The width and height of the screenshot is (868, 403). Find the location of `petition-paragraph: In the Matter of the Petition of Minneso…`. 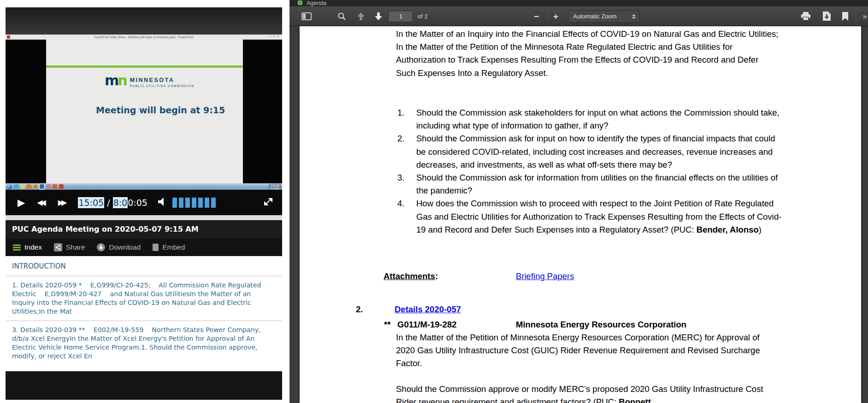

petition-paragraph: In the Matter of the Petition of Minneso… is located at coordinates (587, 351).